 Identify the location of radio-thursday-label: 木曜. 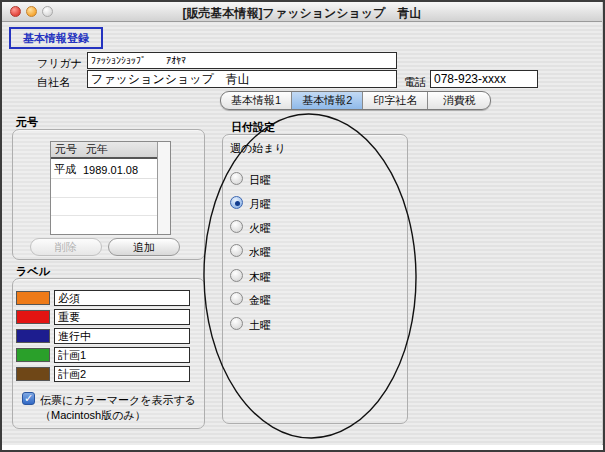
(260, 278).